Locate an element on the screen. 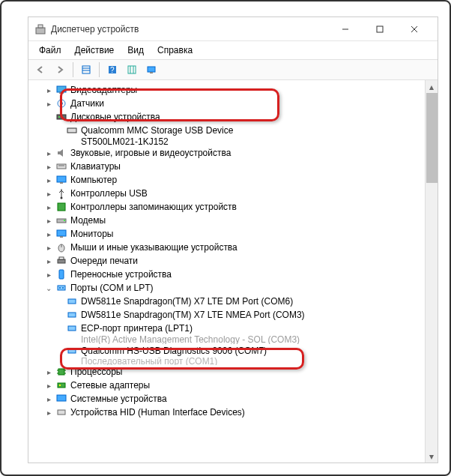 The image size is (451, 476). menu-help: Справка is located at coordinates (175, 50).